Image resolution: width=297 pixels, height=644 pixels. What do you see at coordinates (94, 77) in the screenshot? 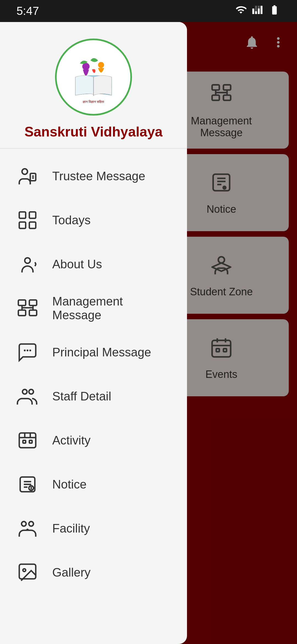
I see `app-logo: ज्ञान विज्ञान सहिता` at bounding box center [94, 77].